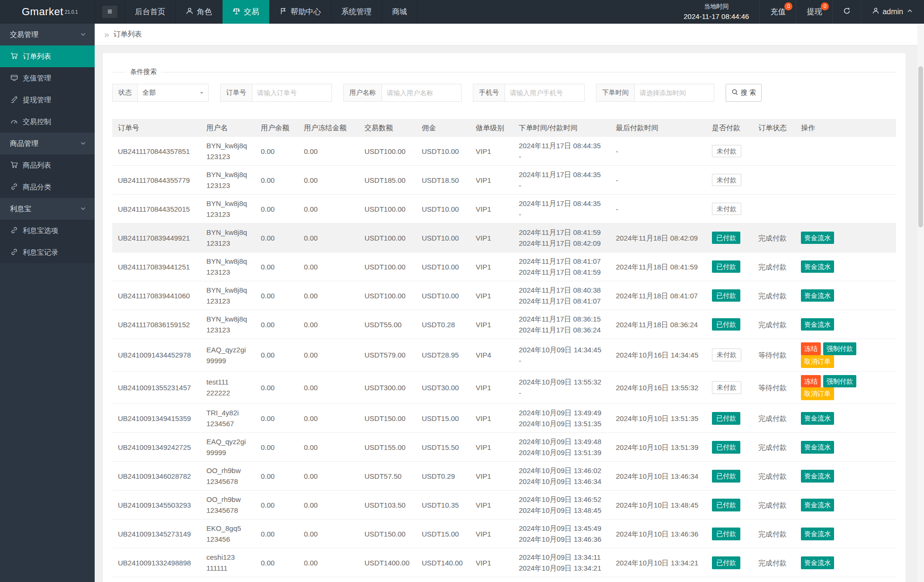 The image size is (924, 582). Describe the element at coordinates (157, 295) in the screenshot. I see `order-no-cell: UB2411170839441060` at that location.